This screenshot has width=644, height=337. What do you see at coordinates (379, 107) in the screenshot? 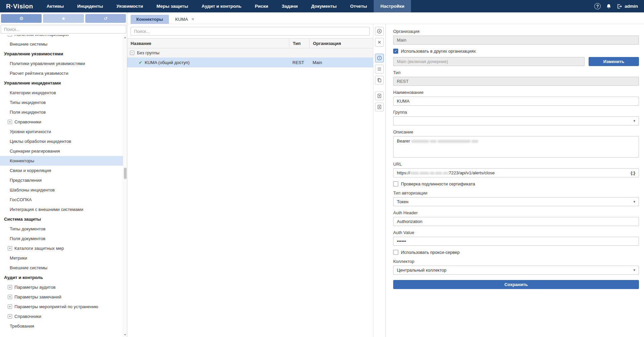
I see `import-button` at bounding box center [379, 107].